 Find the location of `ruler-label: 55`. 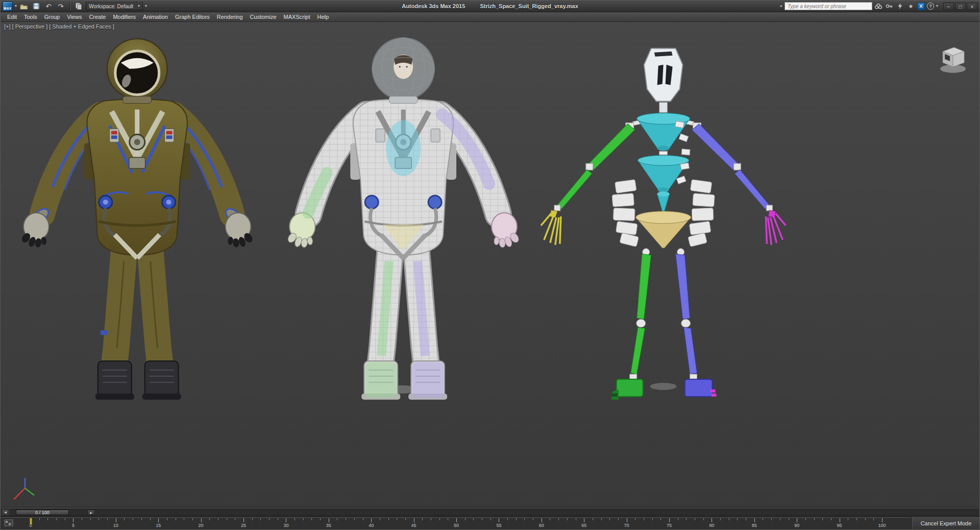

ruler-label: 55 is located at coordinates (499, 525).